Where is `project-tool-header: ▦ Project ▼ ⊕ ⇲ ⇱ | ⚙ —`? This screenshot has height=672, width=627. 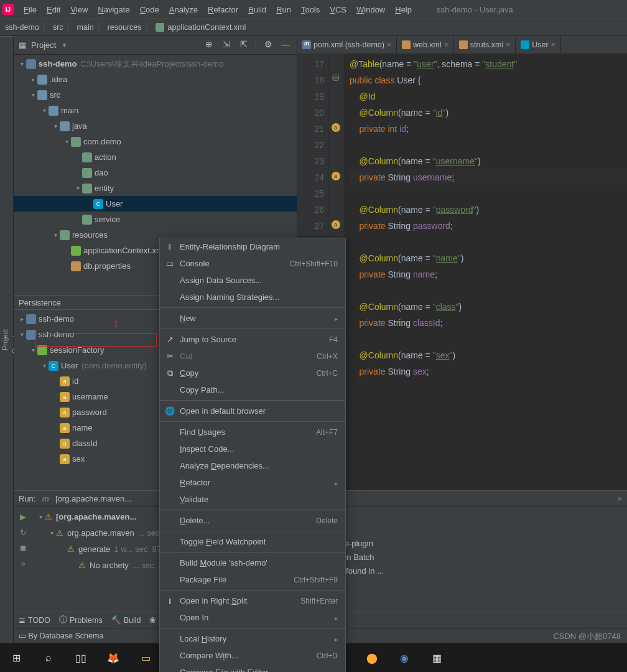
project-tool-header: ▦ Project ▼ ⊕ ⇲ ⇱ | ⚙ — is located at coordinates (156, 45).